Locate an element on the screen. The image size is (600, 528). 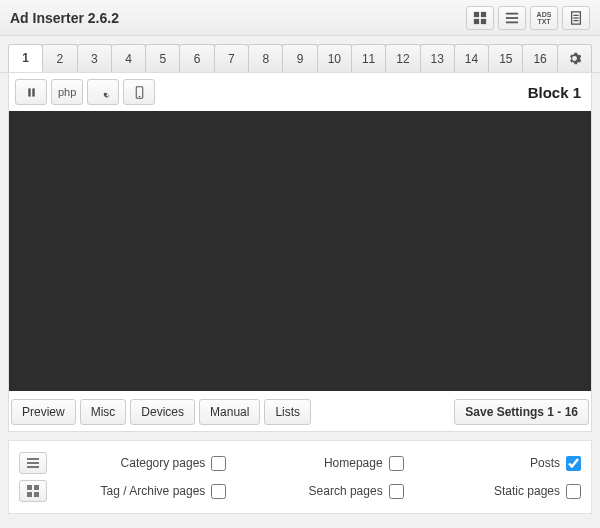
checkbox-search-pages is located at coordinates (396, 492).